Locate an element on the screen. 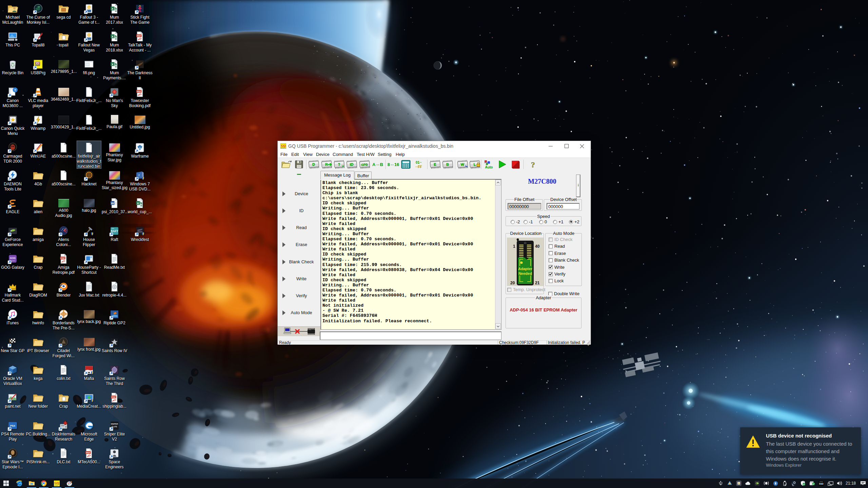 Image resolution: width=868 pixels, height=488 pixels. svg-text: 20 is located at coordinates (513, 283).